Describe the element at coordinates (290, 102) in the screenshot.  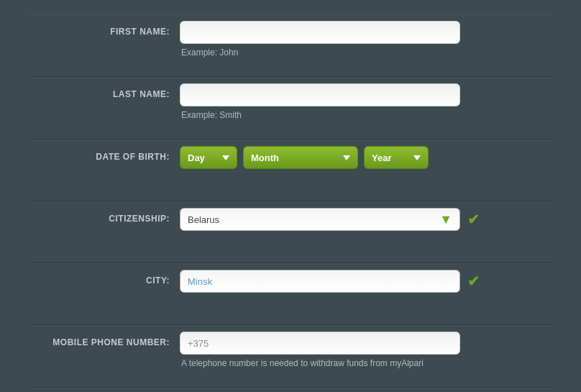
I see `last-name-row: LAST NAME: Example: Smith` at that location.